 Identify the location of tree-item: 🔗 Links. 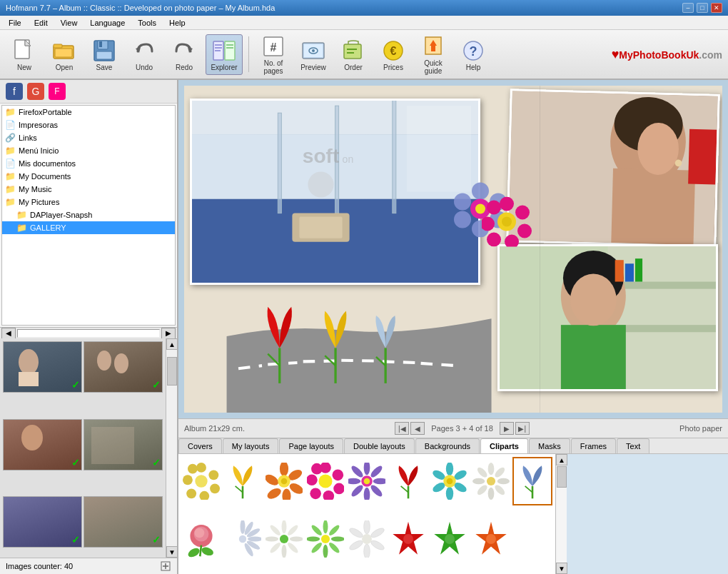
(89, 138).